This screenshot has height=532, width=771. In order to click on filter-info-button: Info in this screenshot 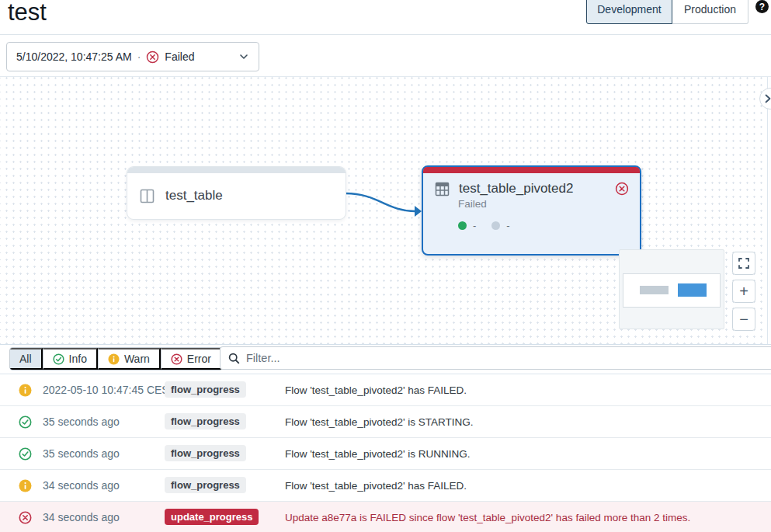, I will do `click(70, 359)`.